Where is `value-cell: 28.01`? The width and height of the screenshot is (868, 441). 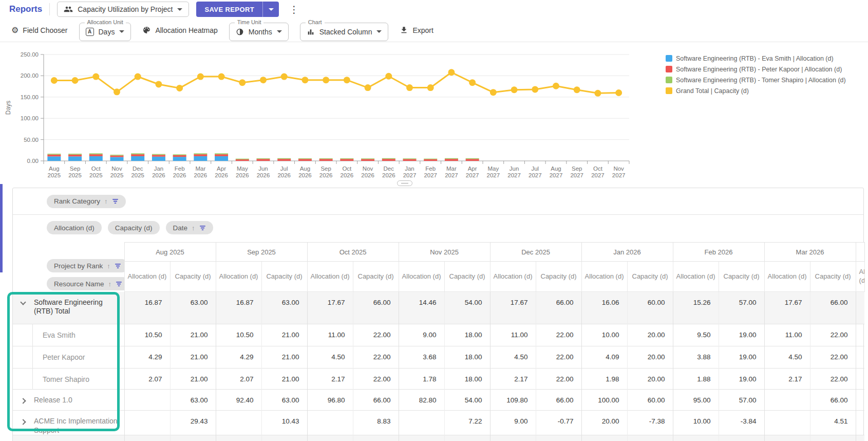 value-cell: 28.01 is located at coordinates (742, 438).